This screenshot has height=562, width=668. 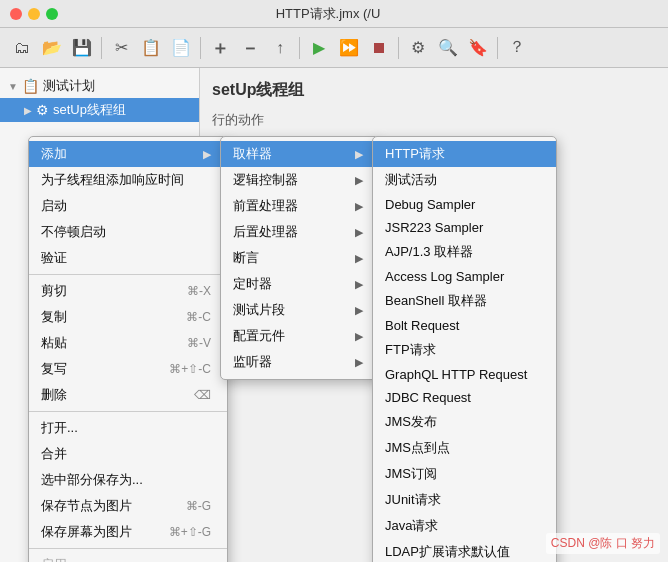 I want to click on run-button: ▶, so click(x=319, y=48).